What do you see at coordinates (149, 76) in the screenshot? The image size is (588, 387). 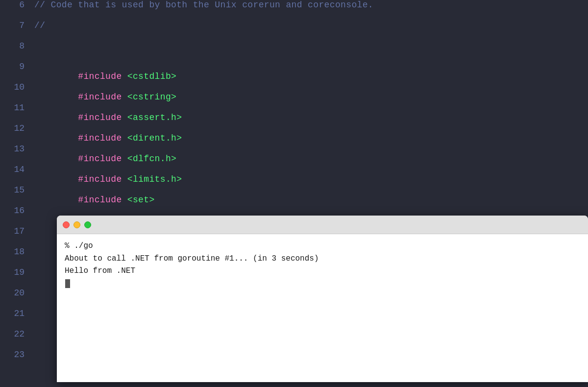 I see `path-9: <cstdlib>` at bounding box center [149, 76].